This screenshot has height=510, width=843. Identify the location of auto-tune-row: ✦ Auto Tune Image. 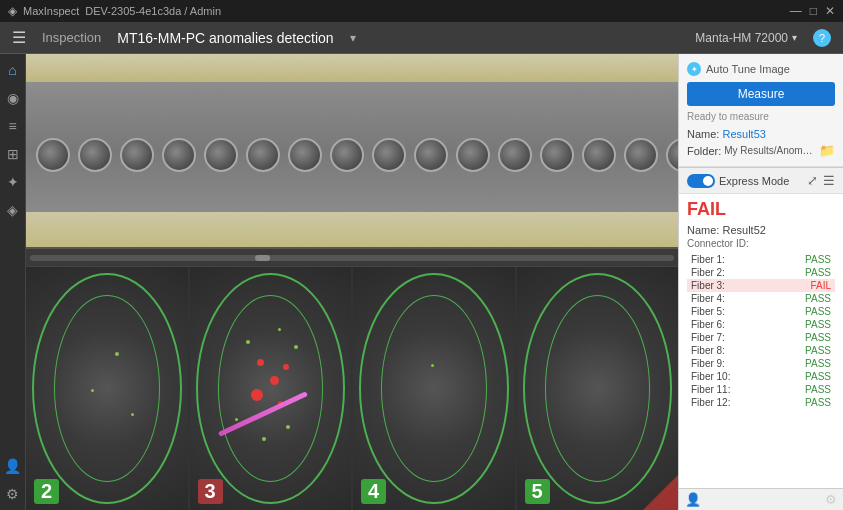
(761, 69).